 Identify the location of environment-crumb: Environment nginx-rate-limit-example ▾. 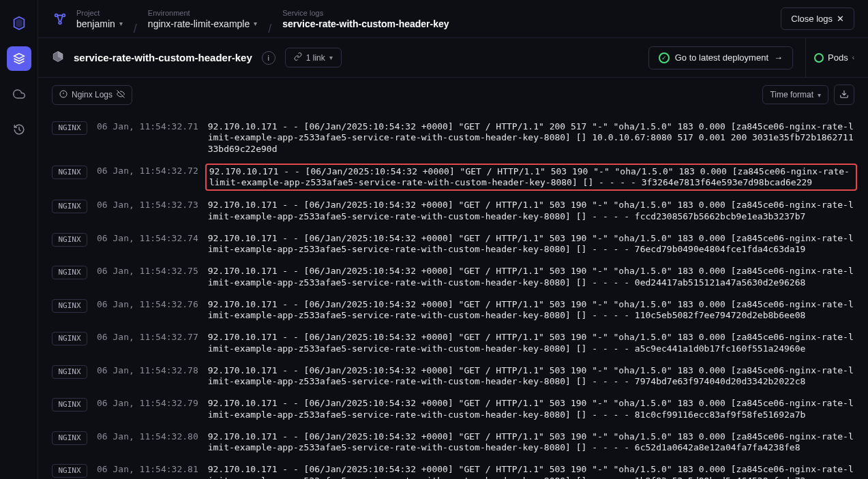
(203, 19).